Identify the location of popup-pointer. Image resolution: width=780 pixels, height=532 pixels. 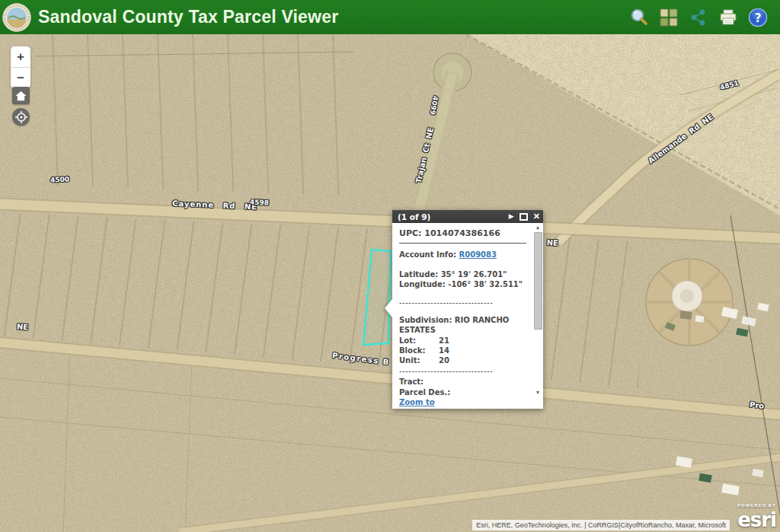
(388, 308).